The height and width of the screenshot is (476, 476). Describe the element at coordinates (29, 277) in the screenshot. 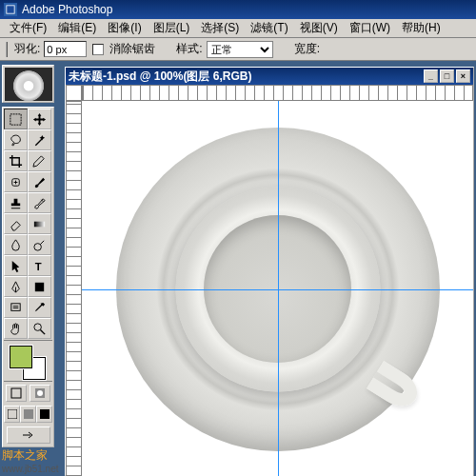

I see `toolbox: T` at that location.